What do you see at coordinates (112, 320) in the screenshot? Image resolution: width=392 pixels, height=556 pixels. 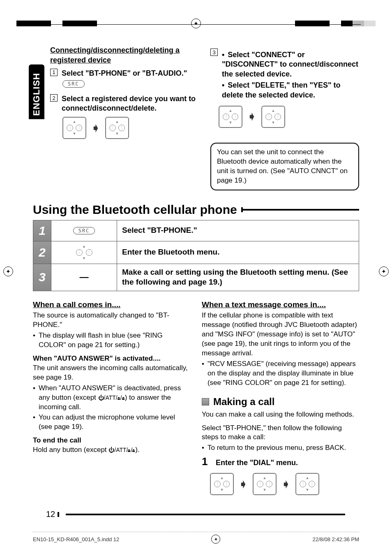 I see `text: The source is automatically changed to "…` at bounding box center [112, 320].